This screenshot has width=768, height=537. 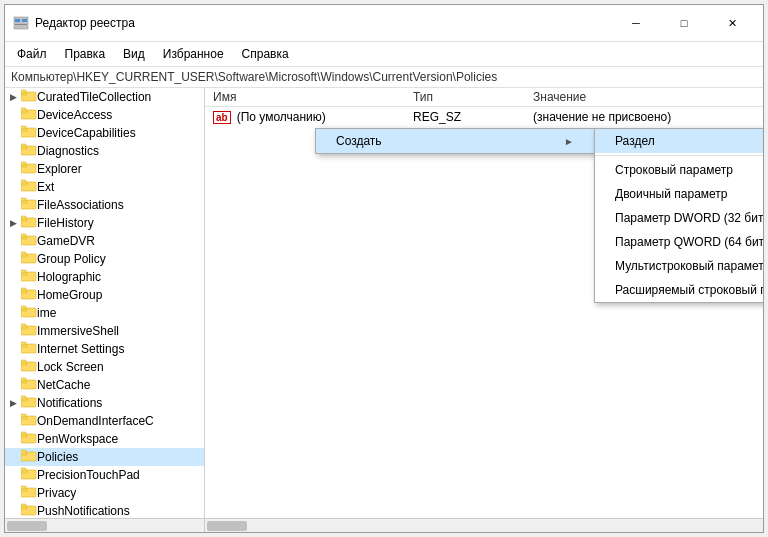 I want to click on close-button: ✕, so click(x=732, y=23).